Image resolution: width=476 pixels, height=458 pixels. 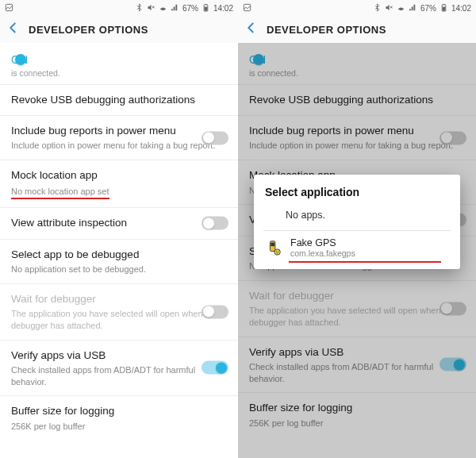 I want to click on row-title: View attribute inspection, so click(x=119, y=223).